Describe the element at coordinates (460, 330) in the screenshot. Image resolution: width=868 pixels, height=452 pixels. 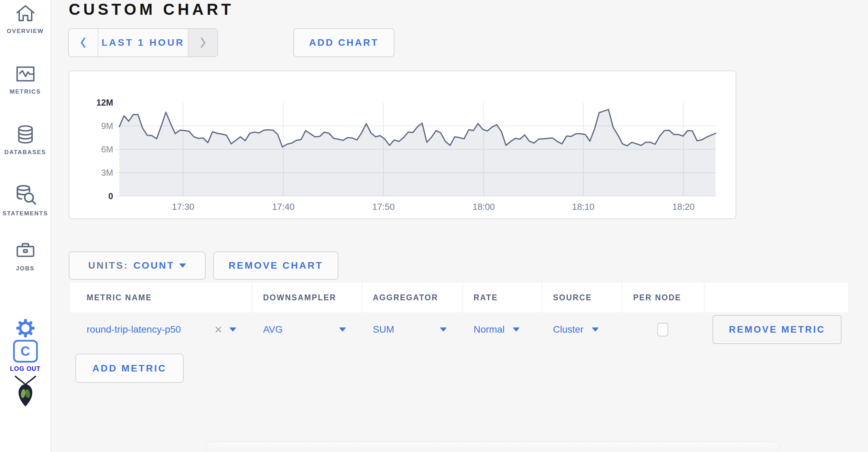
I see `table-row: round-trip-latency-p50 AVG SUM Normal Cl…` at that location.